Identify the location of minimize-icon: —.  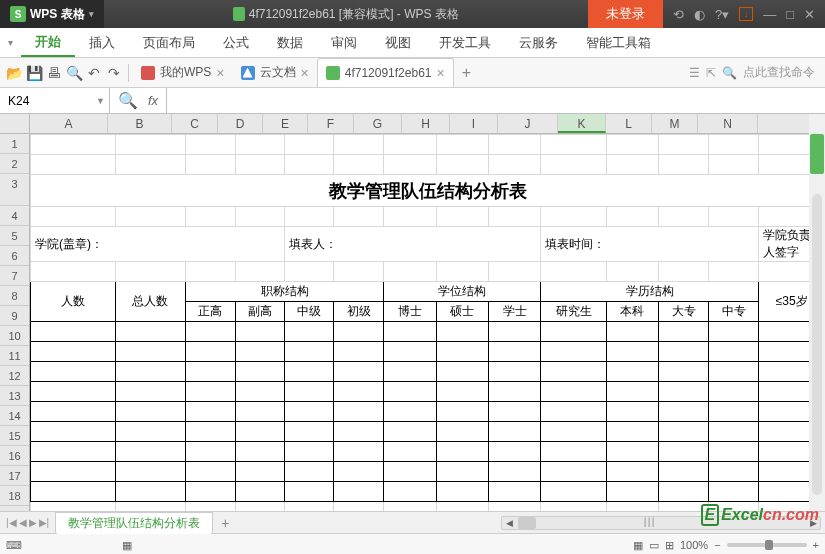
(770, 14).